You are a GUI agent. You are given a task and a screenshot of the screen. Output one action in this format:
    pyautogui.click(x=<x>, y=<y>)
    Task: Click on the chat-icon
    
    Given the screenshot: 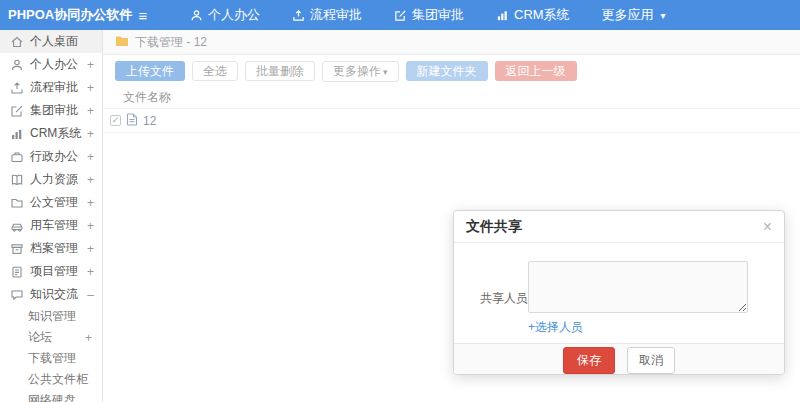 What is the action you would take?
    pyautogui.click(x=17, y=295)
    